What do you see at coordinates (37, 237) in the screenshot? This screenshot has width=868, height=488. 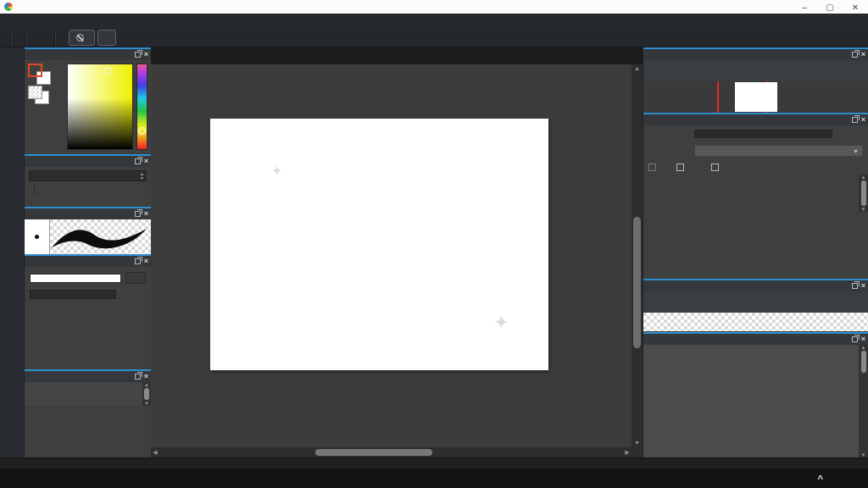 I see `brush-tip-dot` at bounding box center [37, 237].